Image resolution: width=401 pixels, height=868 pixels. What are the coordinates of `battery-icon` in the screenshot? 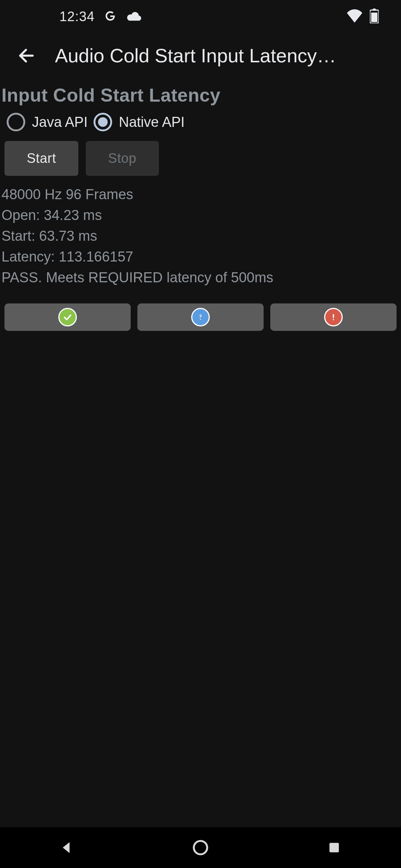 It's located at (374, 17).